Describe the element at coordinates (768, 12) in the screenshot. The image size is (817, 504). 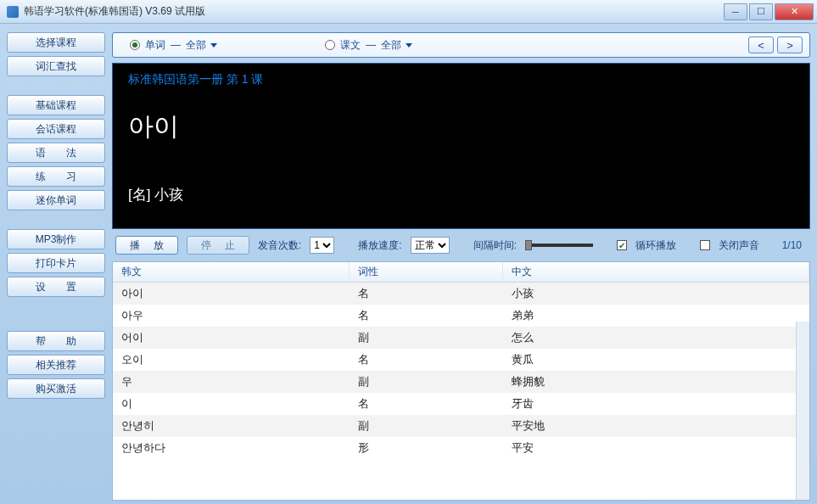
I see `window-controls: ─ ☐ ✕` at that location.